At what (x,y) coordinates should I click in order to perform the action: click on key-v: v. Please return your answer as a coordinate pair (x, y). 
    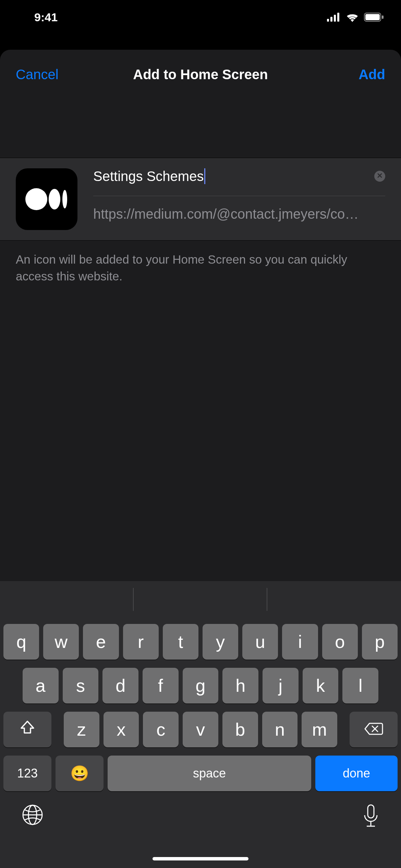
    Looking at the image, I should click on (200, 730).